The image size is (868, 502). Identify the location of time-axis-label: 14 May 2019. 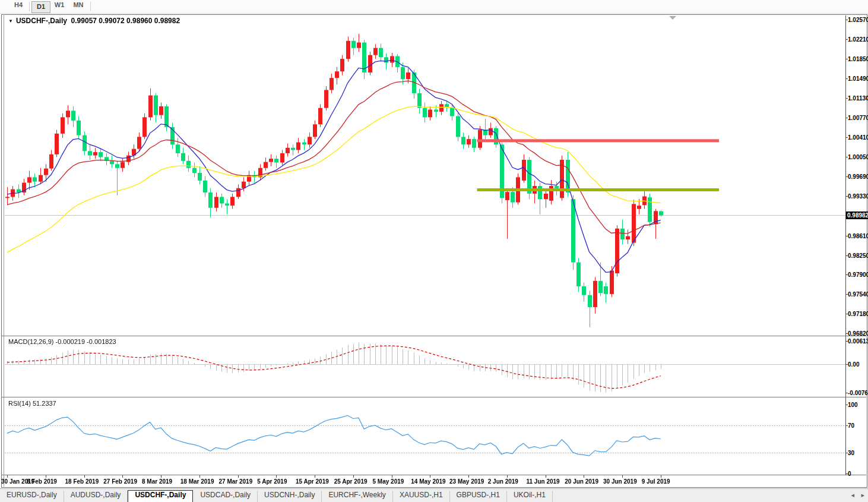
(428, 481).